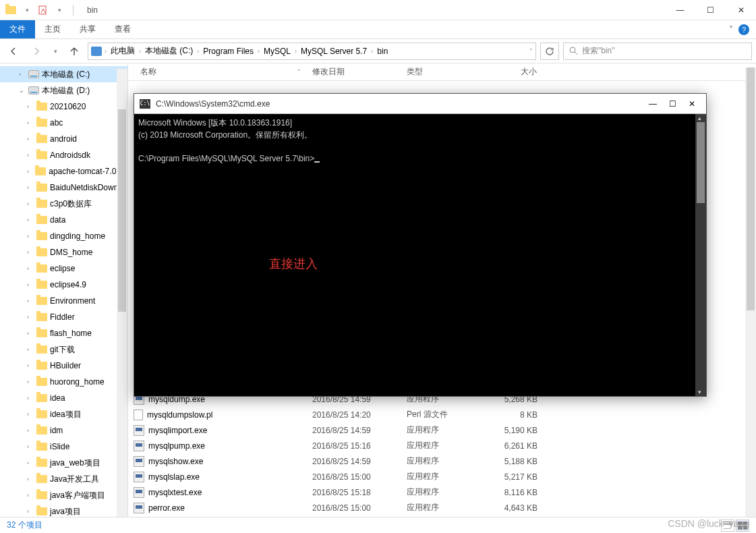  Describe the element at coordinates (63, 366) in the screenshot. I see `sidebar-folder: ›HBuilder` at that location.